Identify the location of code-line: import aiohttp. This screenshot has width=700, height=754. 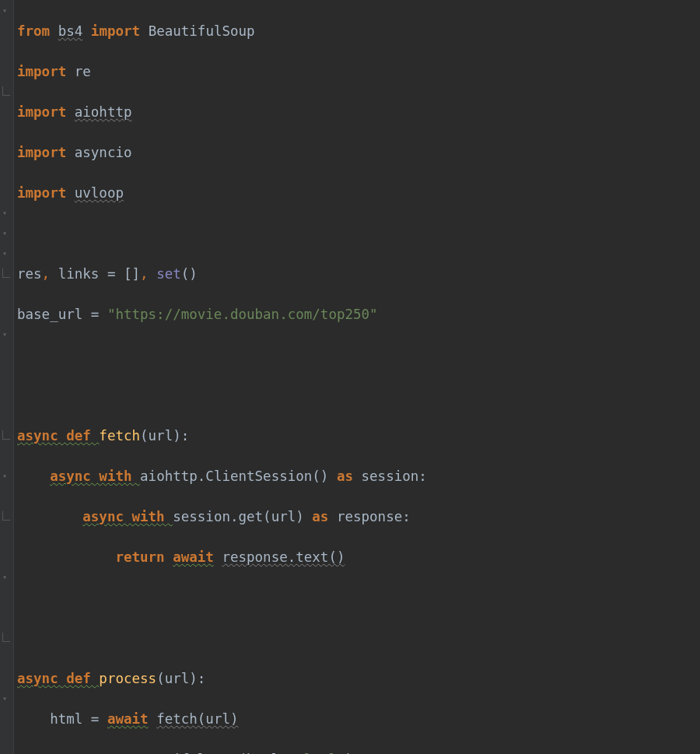
(359, 112).